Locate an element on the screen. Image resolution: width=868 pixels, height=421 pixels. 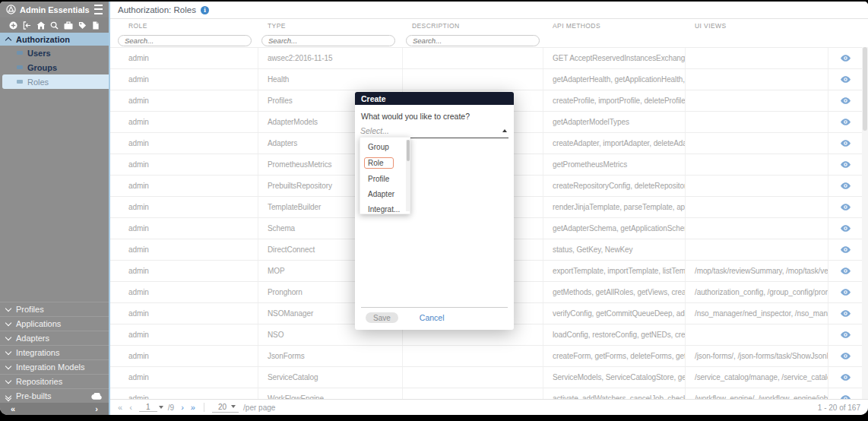
sidebar-section-integration-models: Integration Models is located at coordinates (55, 366).